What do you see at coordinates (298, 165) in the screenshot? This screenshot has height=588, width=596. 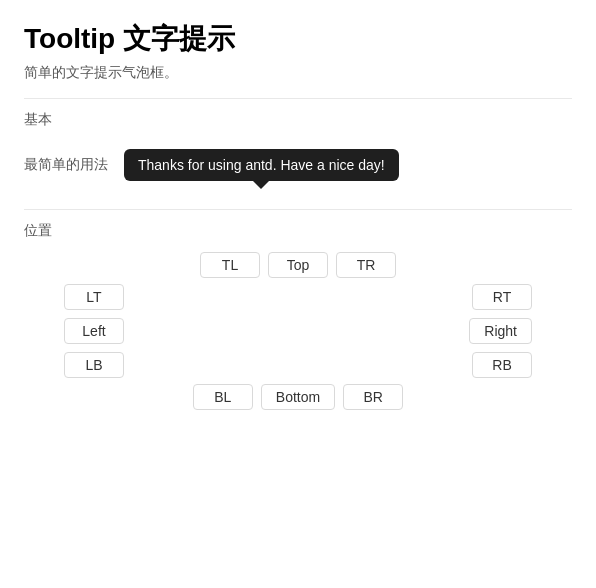 I see `basic-row: 最简单的用法 Thanks for using antd. Have a nic…` at bounding box center [298, 165].